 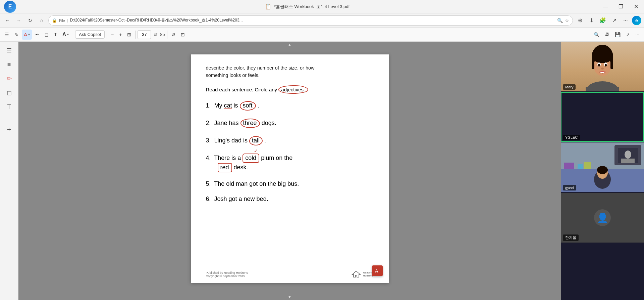 I want to click on ex1-my: My, so click(x=219, y=105).